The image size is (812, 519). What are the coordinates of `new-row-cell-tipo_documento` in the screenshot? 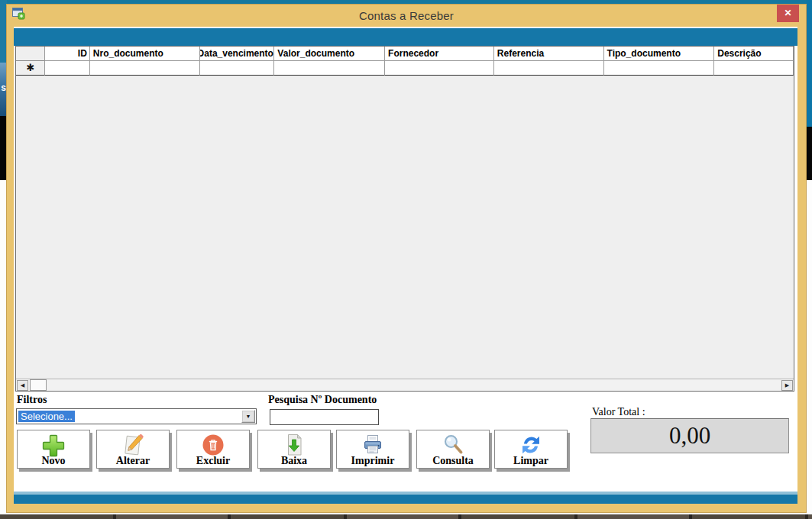 It's located at (660, 69).